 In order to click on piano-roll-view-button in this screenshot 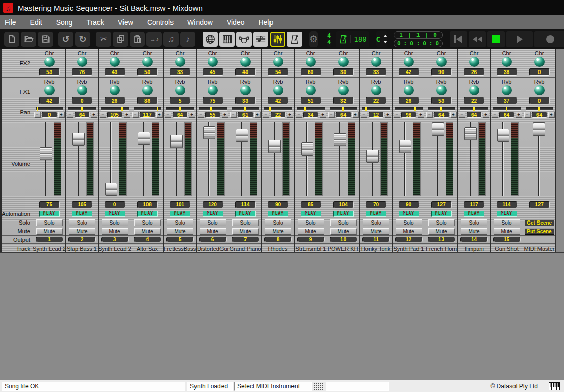, I will do `click(227, 39)`.